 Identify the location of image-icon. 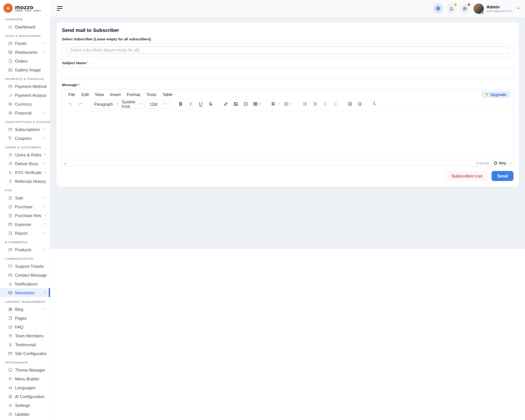
(11, 70).